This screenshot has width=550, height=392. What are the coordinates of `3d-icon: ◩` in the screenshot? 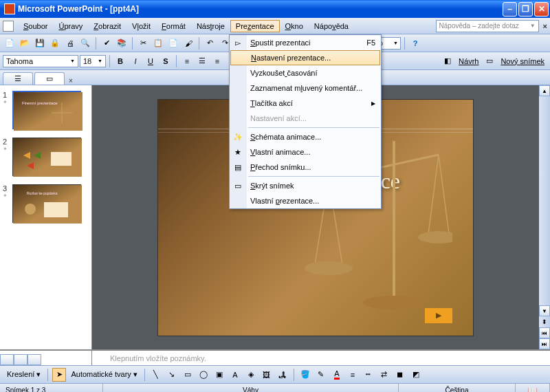 It's located at (416, 375).